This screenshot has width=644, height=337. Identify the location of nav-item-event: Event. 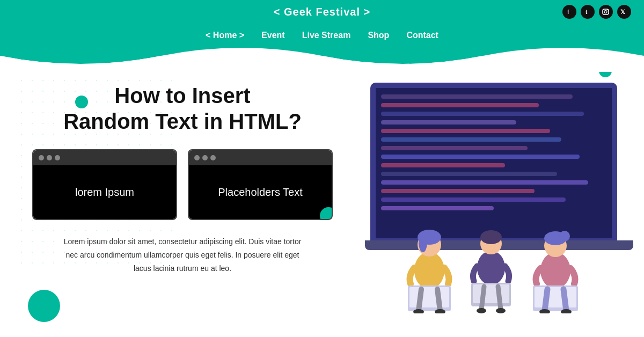
(273, 35).